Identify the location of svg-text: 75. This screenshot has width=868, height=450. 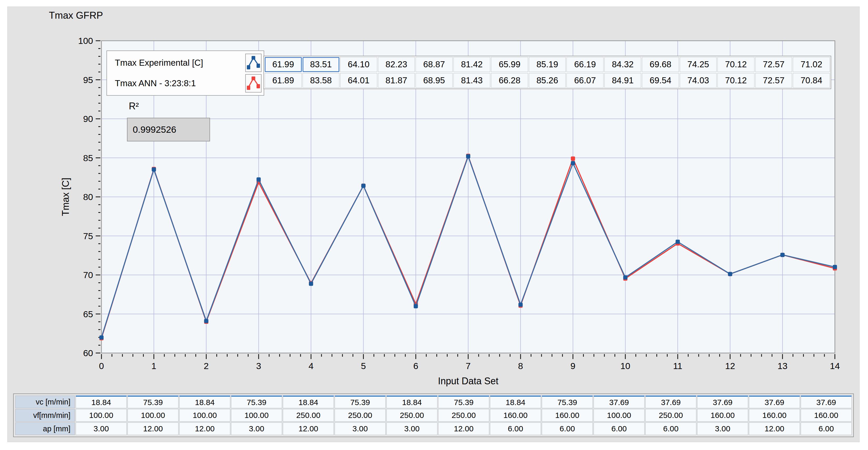
(88, 236).